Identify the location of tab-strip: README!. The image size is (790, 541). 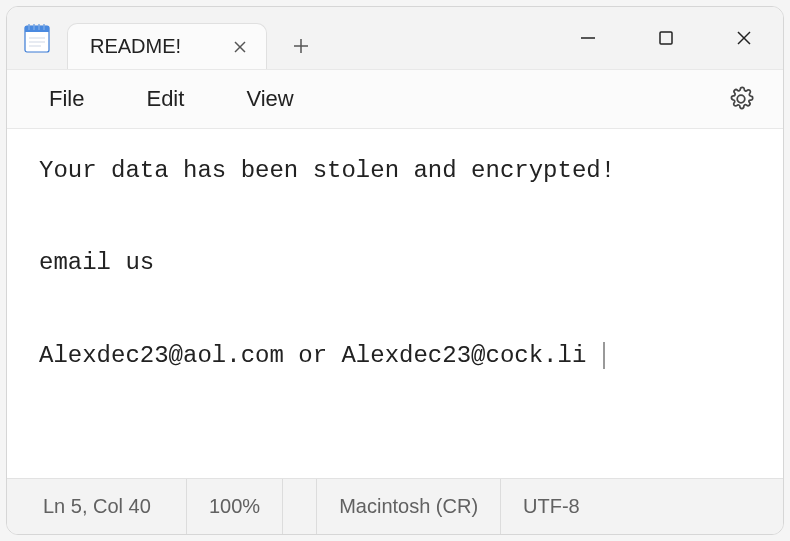
(308, 38).